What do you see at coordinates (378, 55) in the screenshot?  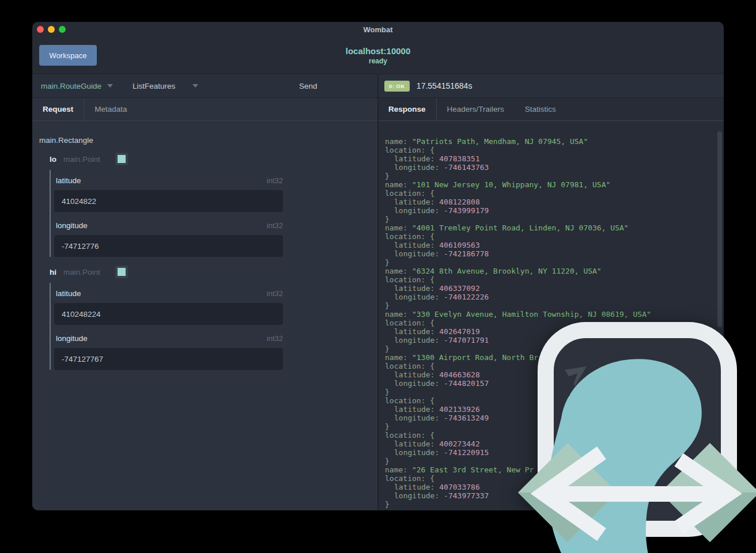 I see `connection-status: localhost:10000 ready` at bounding box center [378, 55].